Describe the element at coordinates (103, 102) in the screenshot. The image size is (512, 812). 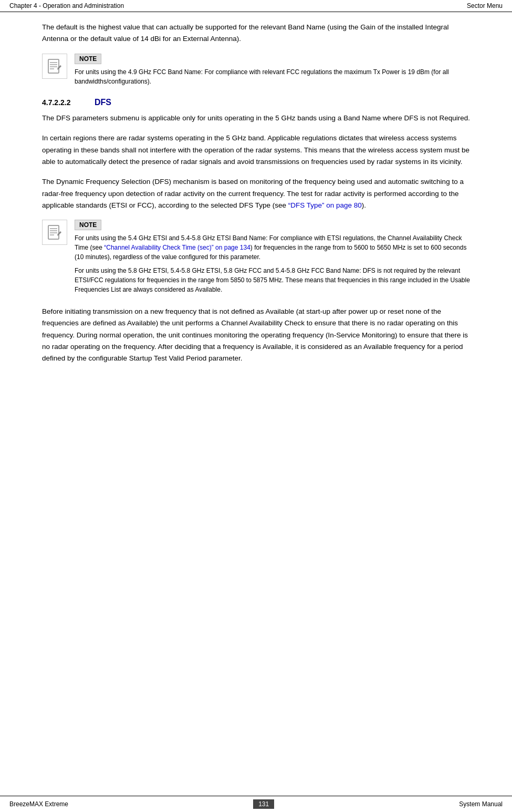
I see `section-title-dfs: DFS` at that location.